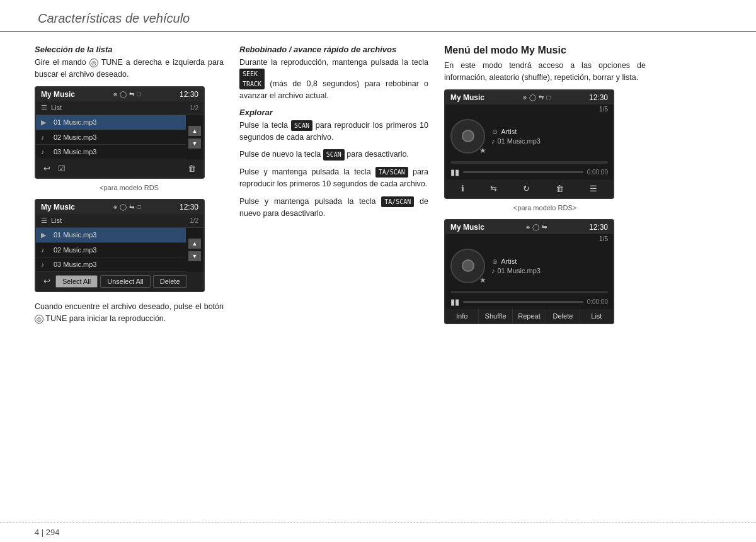 Image resolution: width=756 pixels, height=542 pixels. I want to click on right-screen1-header: My Music ⎈ ◯ ⇆ □ 12:30, so click(529, 98).